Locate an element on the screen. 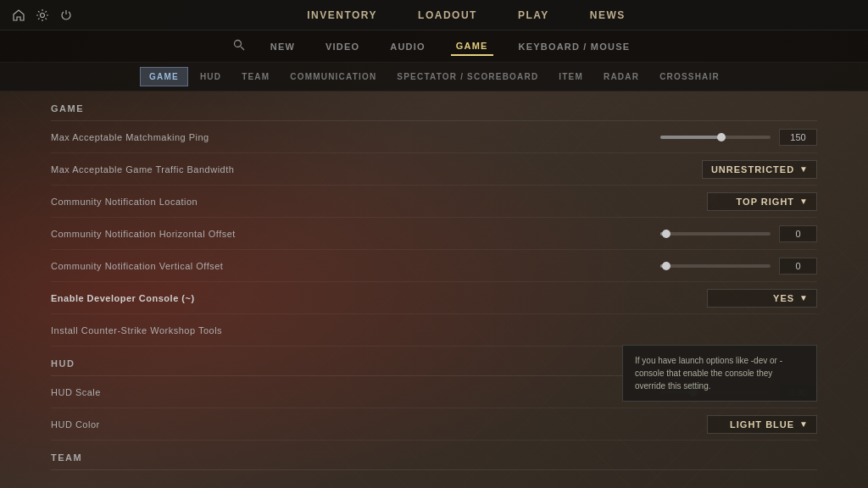 The width and height of the screenshot is (868, 488). setting-control-dev-console: YES ▼ is located at coordinates (570, 298).